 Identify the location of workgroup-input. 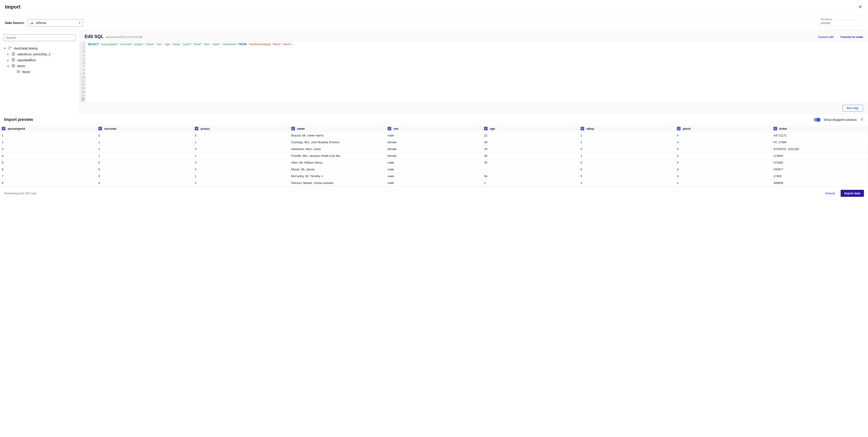
(840, 23).